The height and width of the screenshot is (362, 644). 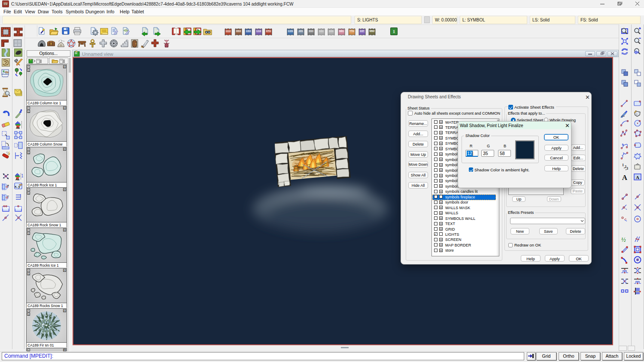 I want to click on svg-text: SS4, so click(x=311, y=31).